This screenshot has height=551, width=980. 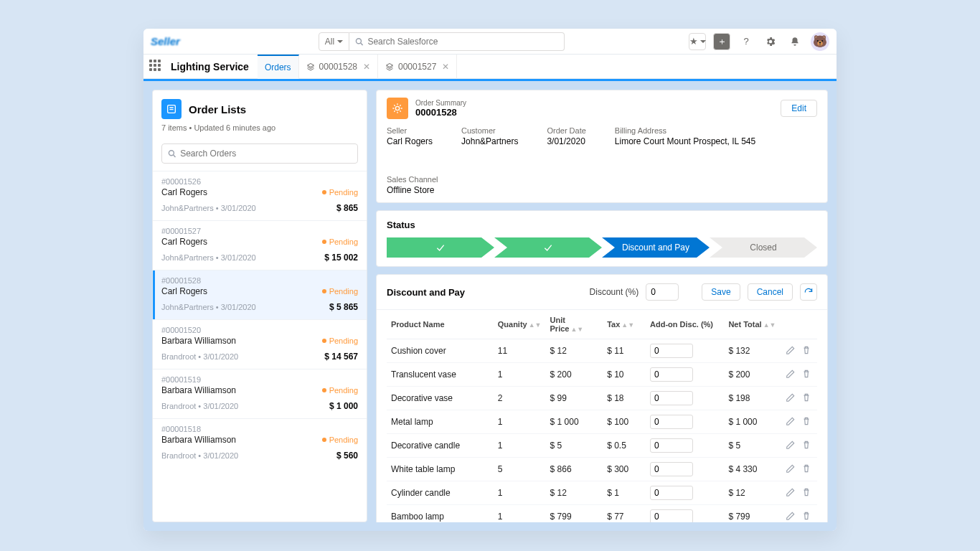 What do you see at coordinates (763, 248) in the screenshot?
I see `status-step: Closed` at bounding box center [763, 248].